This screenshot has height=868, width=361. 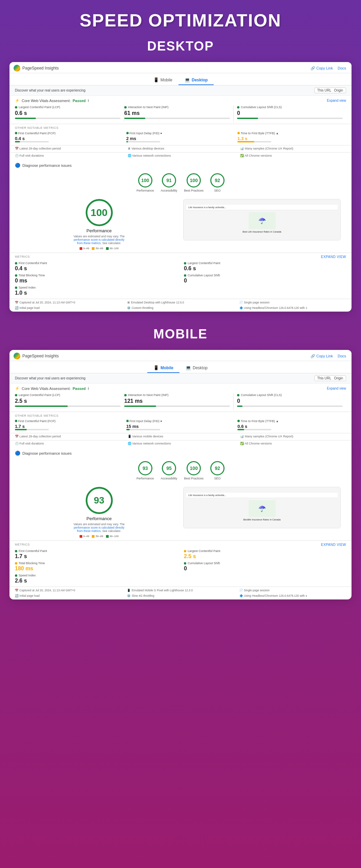 What do you see at coordinates (156, 368) in the screenshot?
I see `mobile-tab-icon-mobile: 📱` at bounding box center [156, 368].